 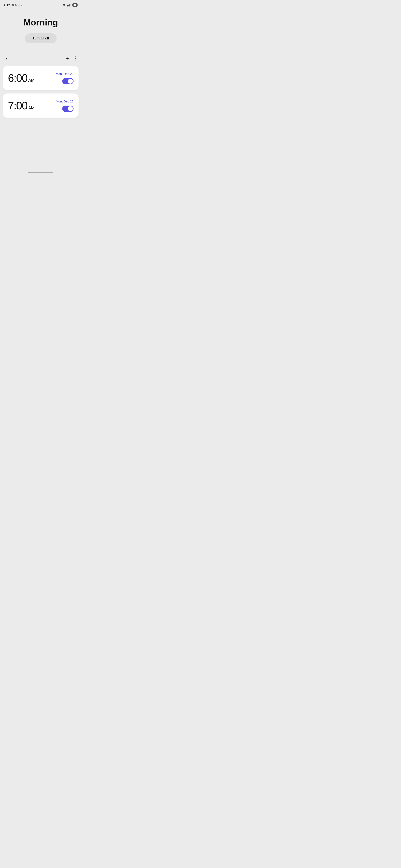 I want to click on alarm-ampm-1: AM, so click(x=31, y=81).